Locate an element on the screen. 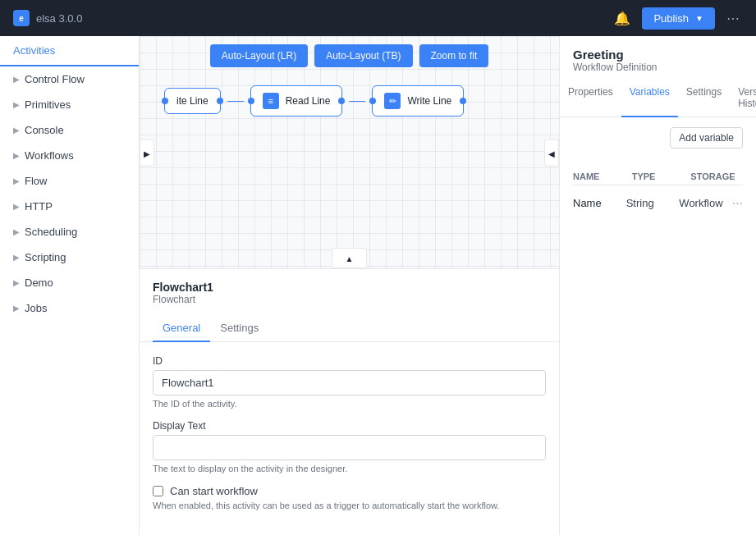 The height and width of the screenshot is (535, 756). read-line-icon: ≡ is located at coordinates (271, 101).